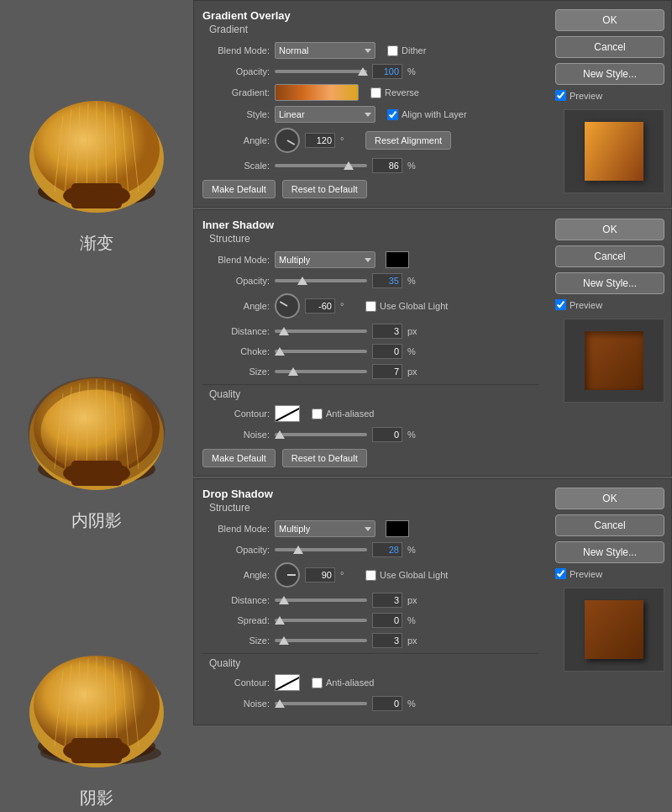  I want to click on opacity-label: Opacity:, so click(236, 71).